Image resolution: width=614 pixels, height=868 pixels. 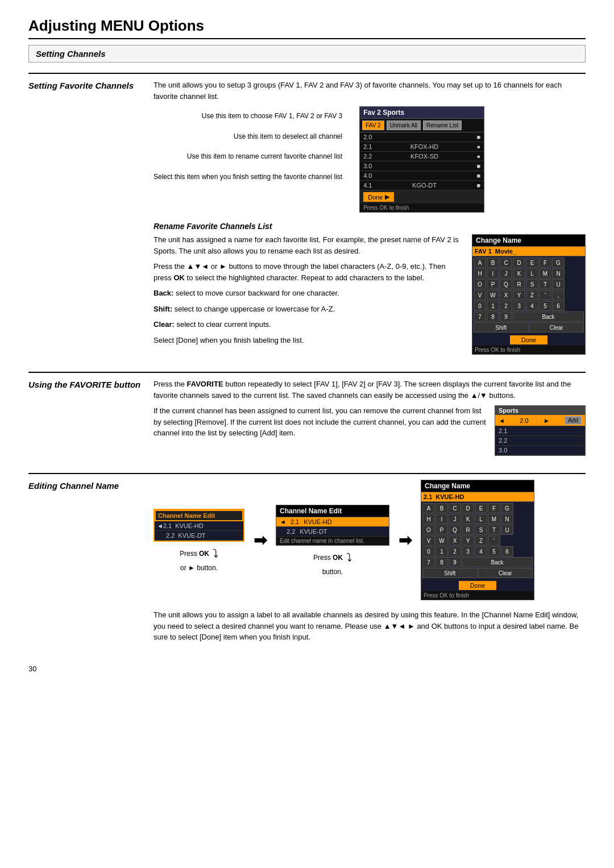 What do you see at coordinates (506, 317) in the screenshot?
I see `key-9: 9` at bounding box center [506, 317].